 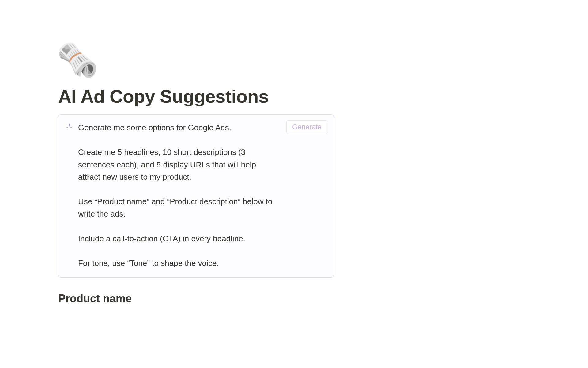 What do you see at coordinates (179, 239) in the screenshot?
I see `ai-prompt-line: Include a call-to-action (CTA) in every …` at bounding box center [179, 239].